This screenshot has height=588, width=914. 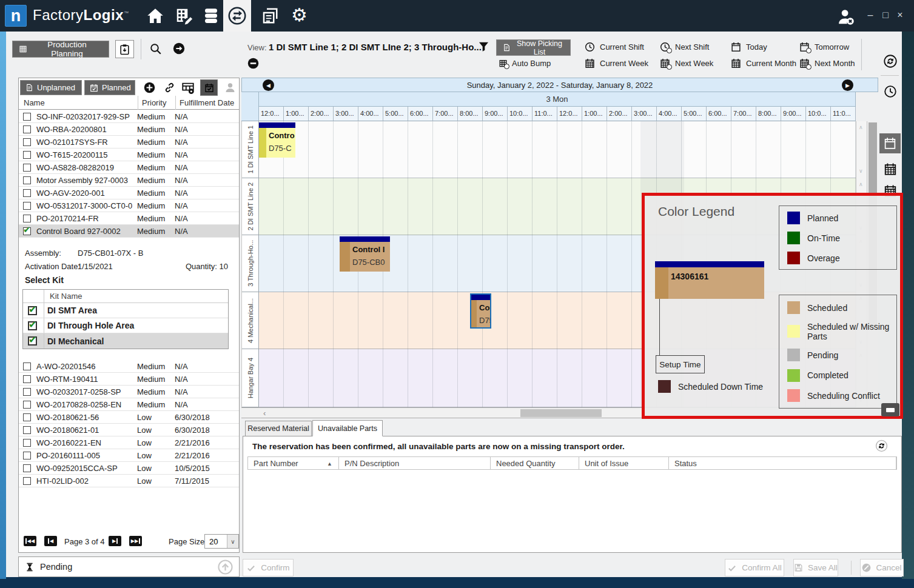 What do you see at coordinates (624, 463) in the screenshot?
I see `parts-column-unit-of-issue: Unit of Issue` at bounding box center [624, 463].